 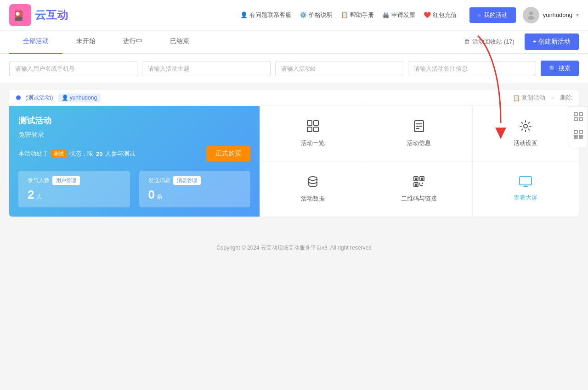 I want to click on help-icon: 📋, so click(x=345, y=15).